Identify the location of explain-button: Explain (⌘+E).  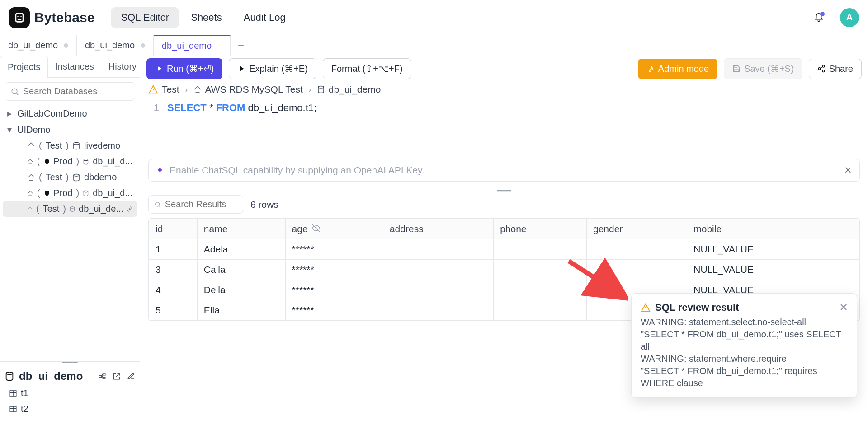
(273, 69).